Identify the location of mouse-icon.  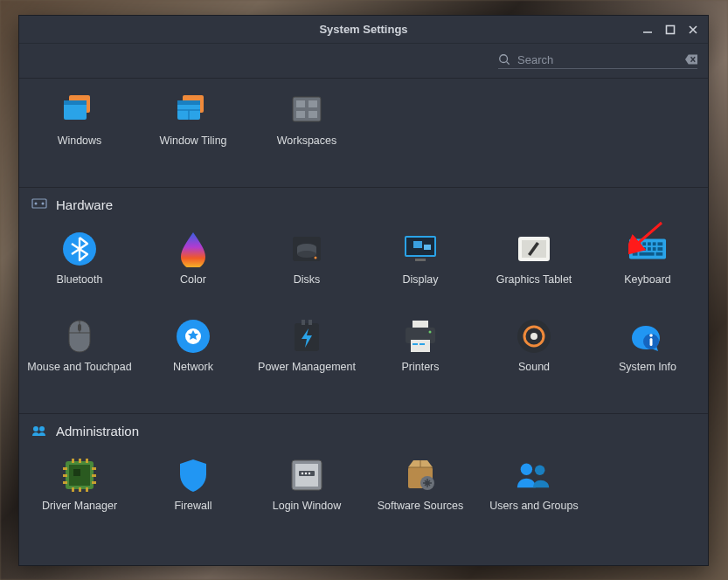
(80, 336).